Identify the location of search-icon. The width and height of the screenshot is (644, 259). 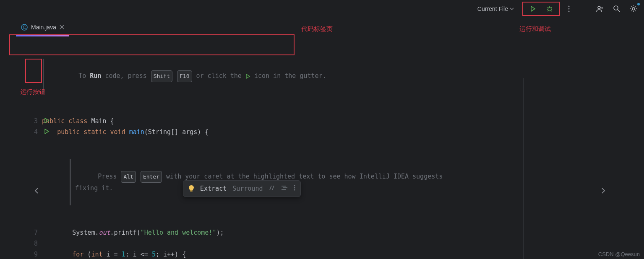
(617, 9).